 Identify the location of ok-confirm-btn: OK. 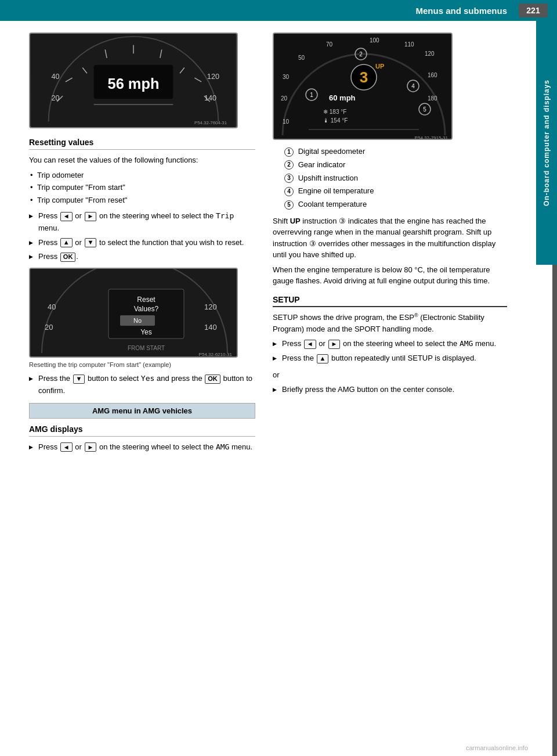
(212, 379).